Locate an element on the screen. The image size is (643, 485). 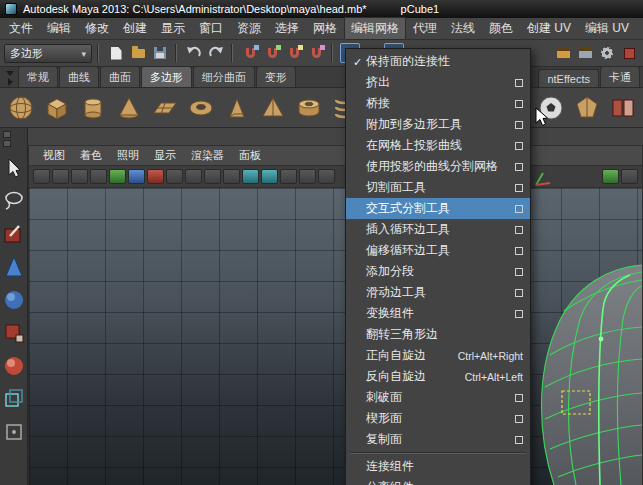
scale-tool-button is located at coordinates (14, 333).